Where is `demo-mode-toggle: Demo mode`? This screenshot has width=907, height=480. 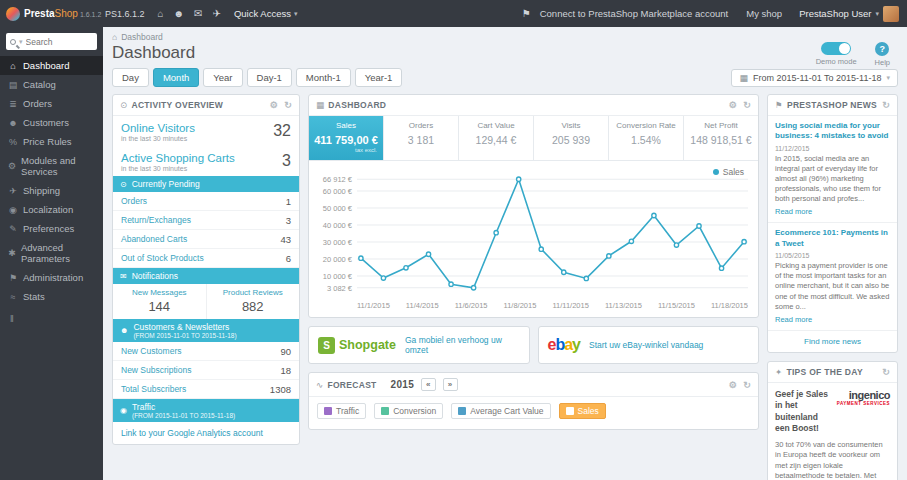 demo-mode-toggle: Demo mode is located at coordinates (836, 54).